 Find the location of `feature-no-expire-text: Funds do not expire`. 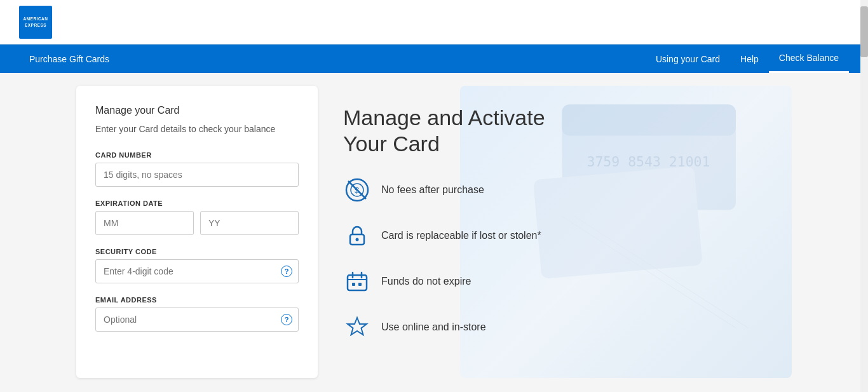

feature-no-expire-text: Funds do not expire is located at coordinates (426, 281).